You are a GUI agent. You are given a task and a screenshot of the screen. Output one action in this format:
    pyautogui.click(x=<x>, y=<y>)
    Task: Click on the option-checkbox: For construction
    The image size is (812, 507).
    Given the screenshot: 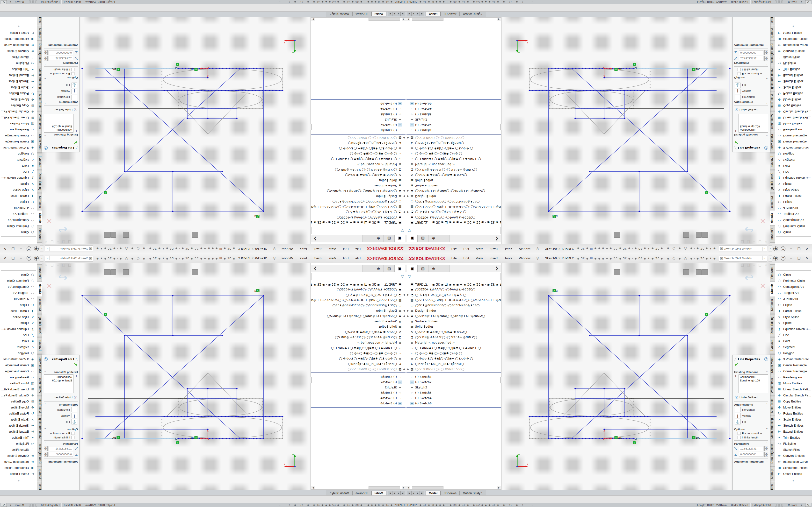 What is the action you would take?
    pyautogui.click(x=753, y=74)
    